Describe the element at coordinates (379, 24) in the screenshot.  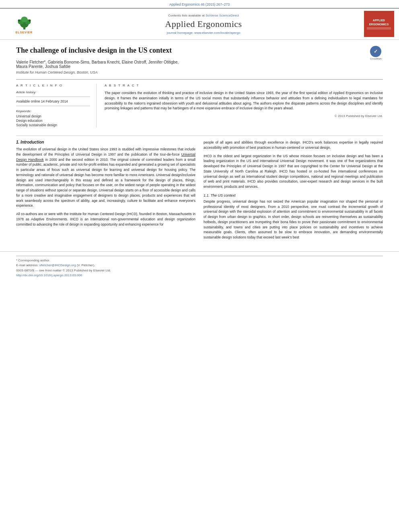
I see `ae-box-area: APPLIEDERGONOMICS` at that location.